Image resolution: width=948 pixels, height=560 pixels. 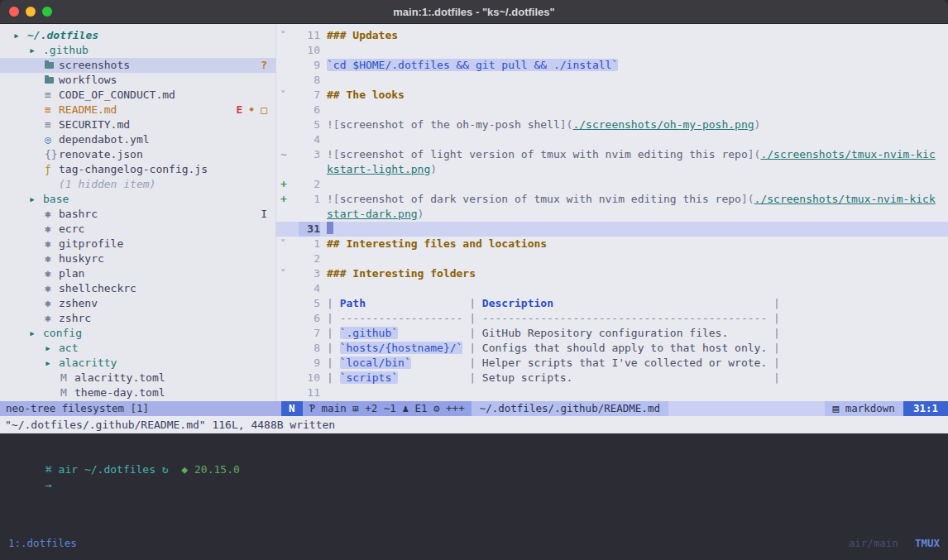 What do you see at coordinates (137, 184) in the screenshot?
I see `tree-item: (1 hidden item)` at bounding box center [137, 184].